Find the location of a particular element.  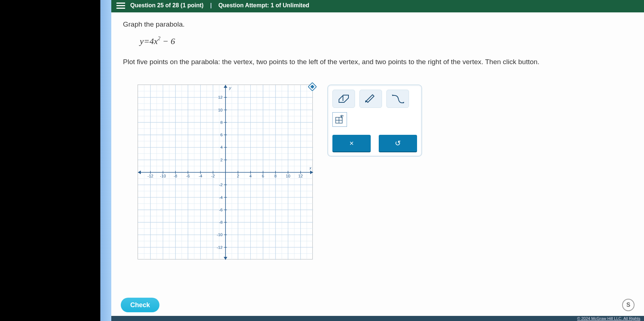

prompt-title: Graph the parabola. is located at coordinates (378, 24).